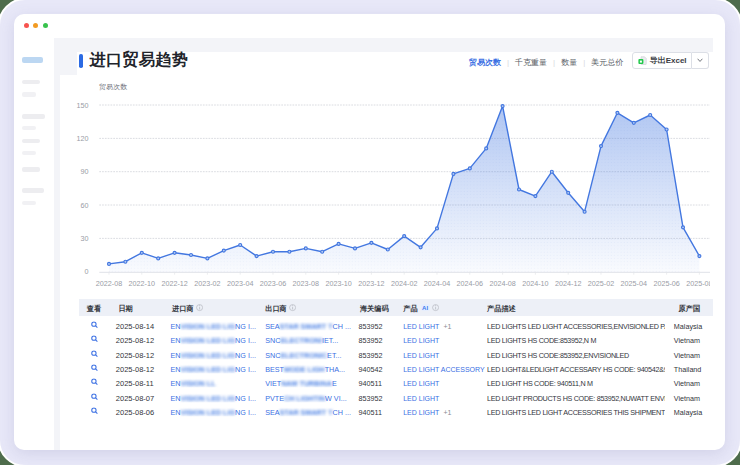  I want to click on svg-text: 2025-08, so click(698, 284).